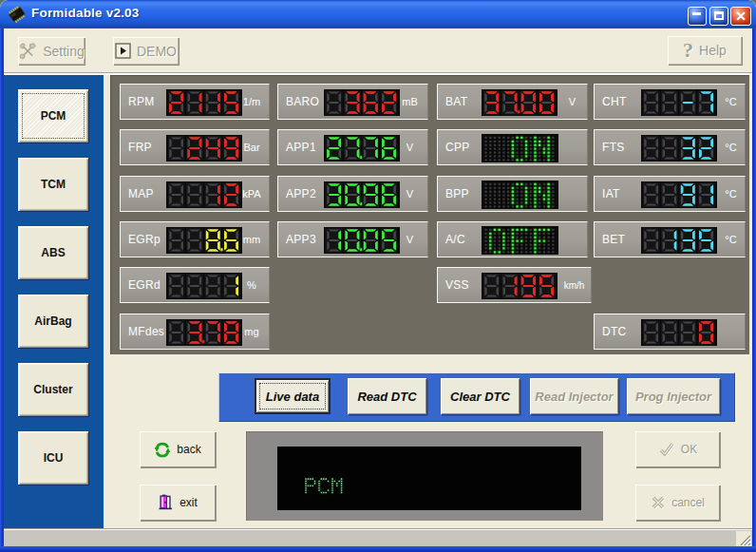  What do you see at coordinates (719, 15) in the screenshot?
I see `maximize-icon` at bounding box center [719, 15].